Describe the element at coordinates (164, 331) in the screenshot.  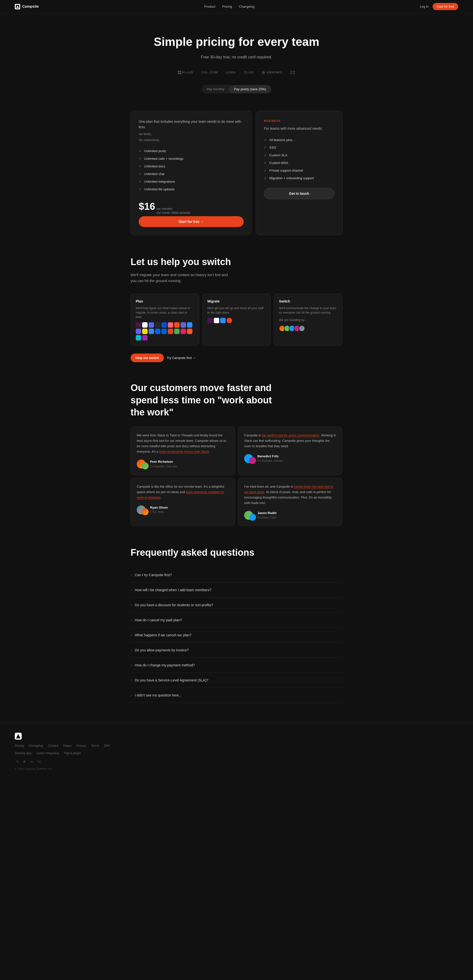
I see `box-icon` at that location.